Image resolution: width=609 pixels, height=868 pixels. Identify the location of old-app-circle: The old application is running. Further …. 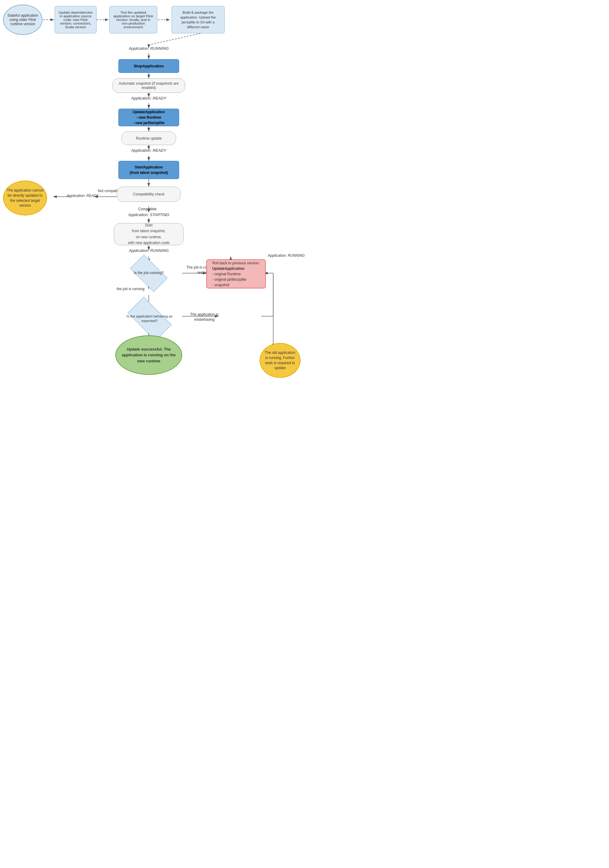
(280, 360).